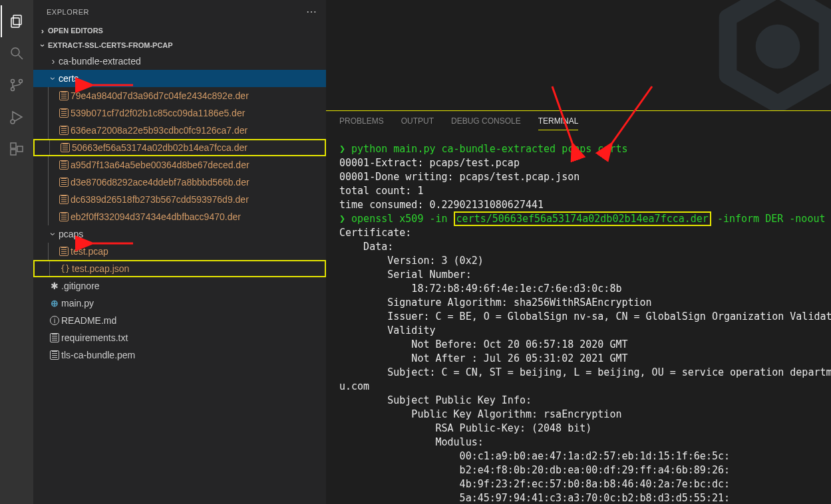  I want to click on workspace-section: › EXTRACT-SSL-CERTS-FROM-PCAP, so click(180, 45).